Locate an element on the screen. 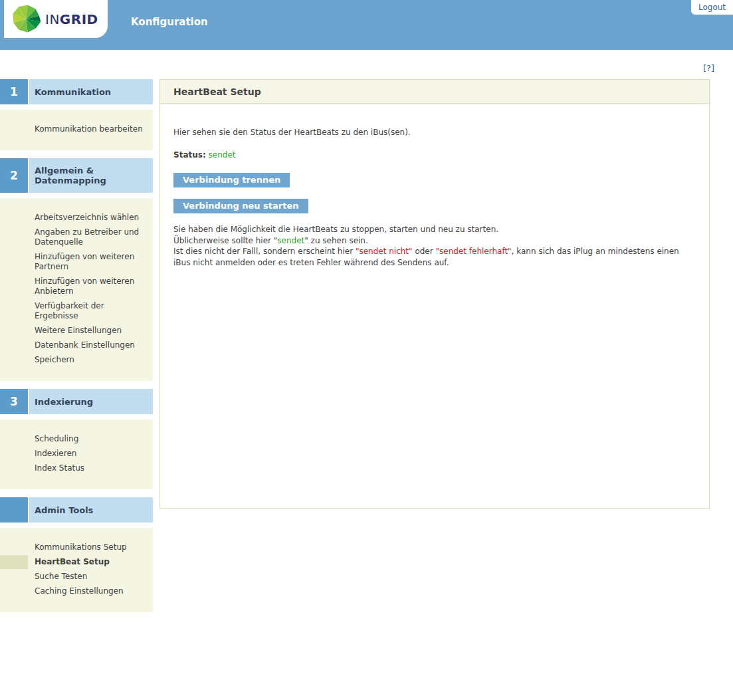 The width and height of the screenshot is (733, 700). section-title-indexierung: Indexierung is located at coordinates (91, 402).